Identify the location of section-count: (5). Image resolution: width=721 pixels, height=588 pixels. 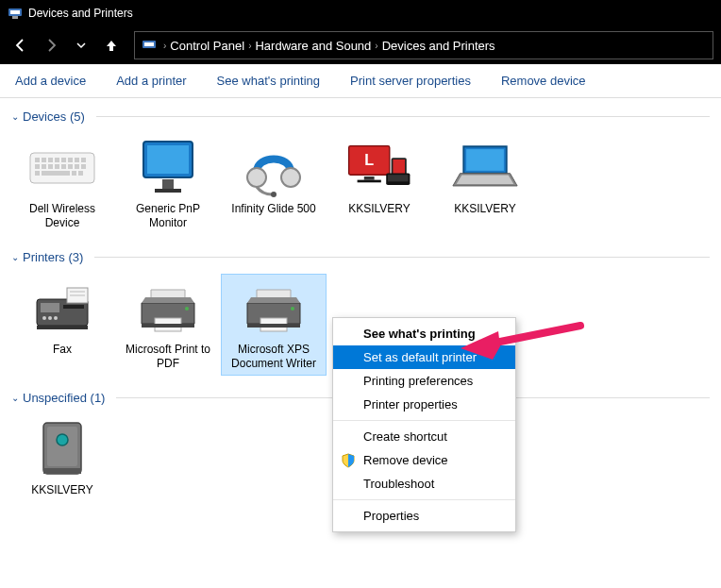
(77, 117).